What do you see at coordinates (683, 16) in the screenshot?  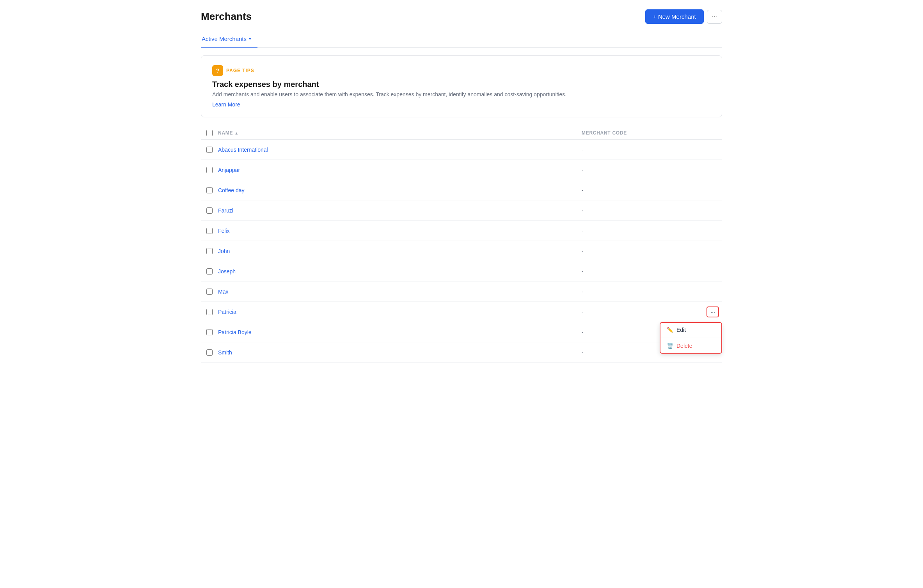 I see `header-actions: + New Merchant ···` at bounding box center [683, 16].